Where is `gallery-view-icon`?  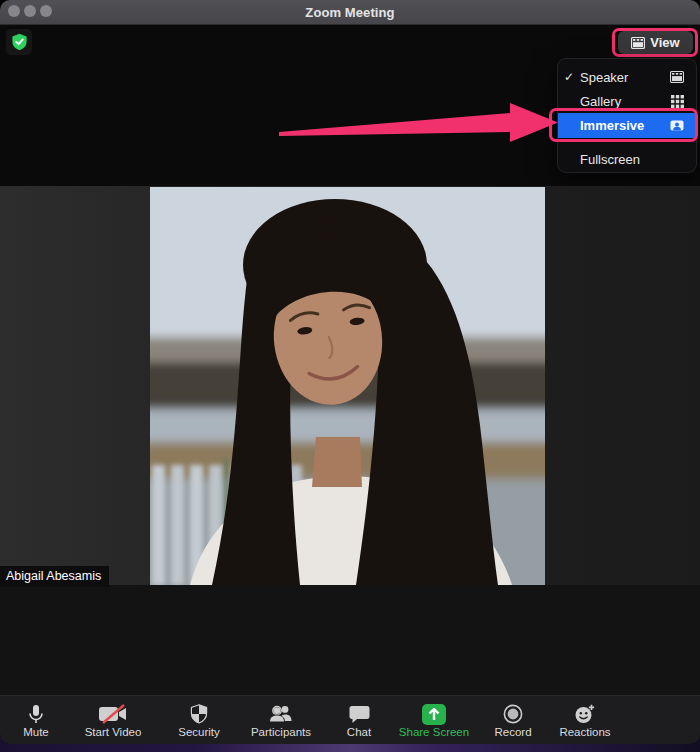 gallery-view-icon is located at coordinates (678, 102).